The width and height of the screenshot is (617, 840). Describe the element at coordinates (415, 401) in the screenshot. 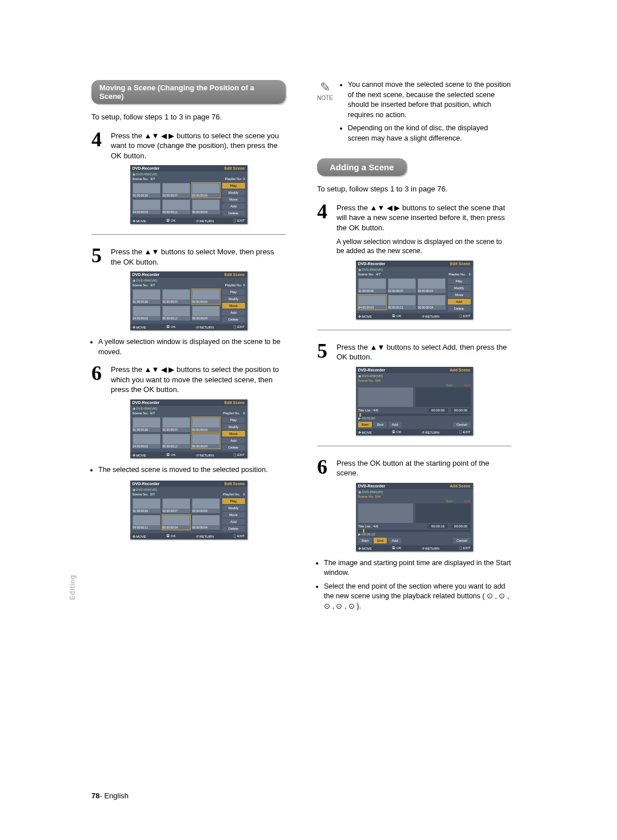

I see `screenshot-add-scene-1: DVD-RecorderAdd Scene DVD-RW(VR) Scene N…` at that location.